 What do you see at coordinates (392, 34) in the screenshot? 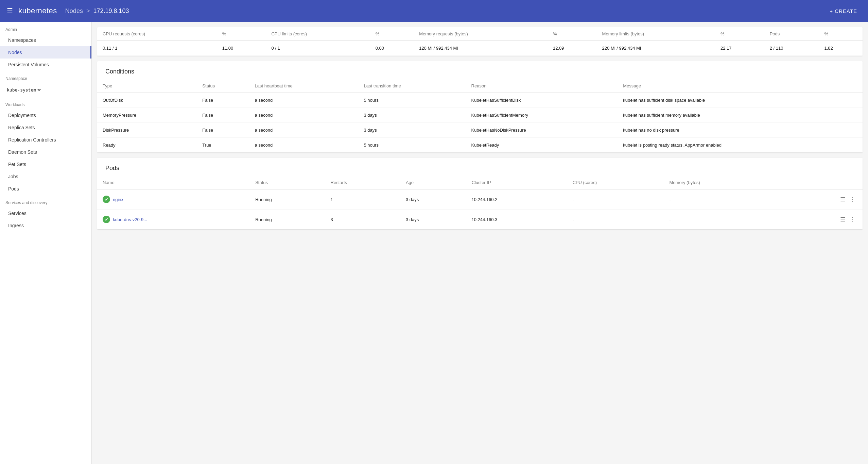
I see `col-cpu-lim-pct: %` at bounding box center [392, 34].